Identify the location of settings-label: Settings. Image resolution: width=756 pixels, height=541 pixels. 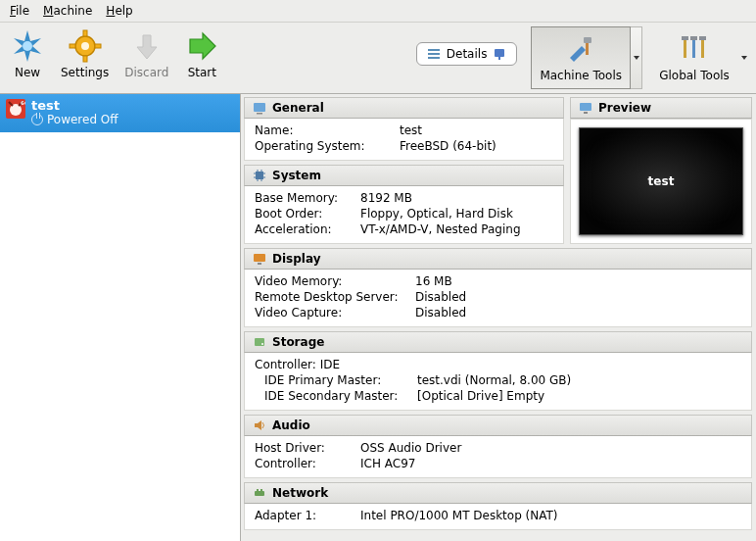
(84, 73).